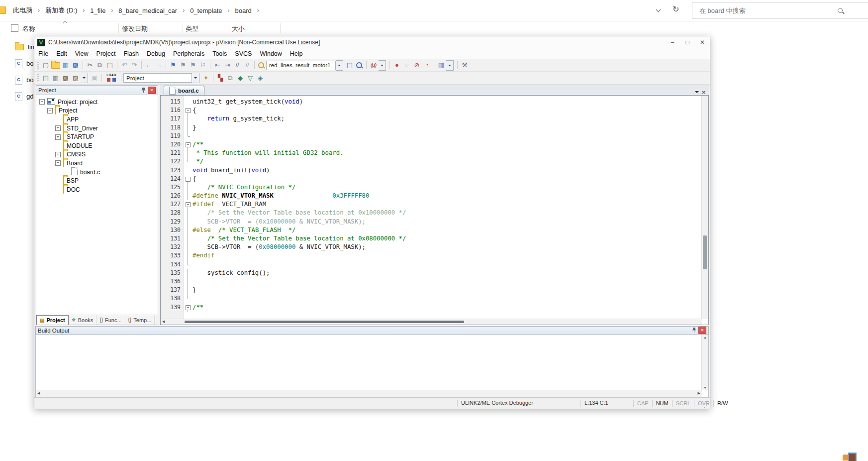 Image resolution: width=868 pixels, height=461 pixels. Describe the element at coordinates (206, 78) in the screenshot. I see `options-for-target-icon: ✦` at that location.